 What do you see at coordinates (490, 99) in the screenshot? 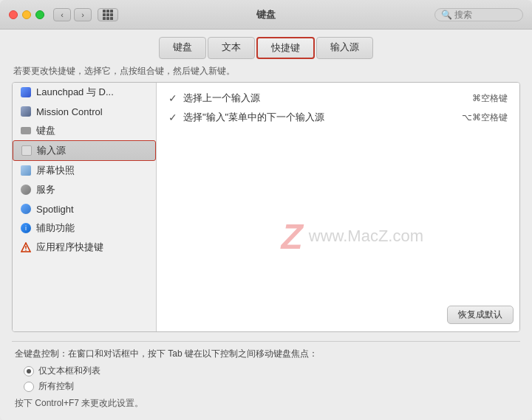
I see `shortcut-key-0: ⌘空格键` at bounding box center [490, 99].